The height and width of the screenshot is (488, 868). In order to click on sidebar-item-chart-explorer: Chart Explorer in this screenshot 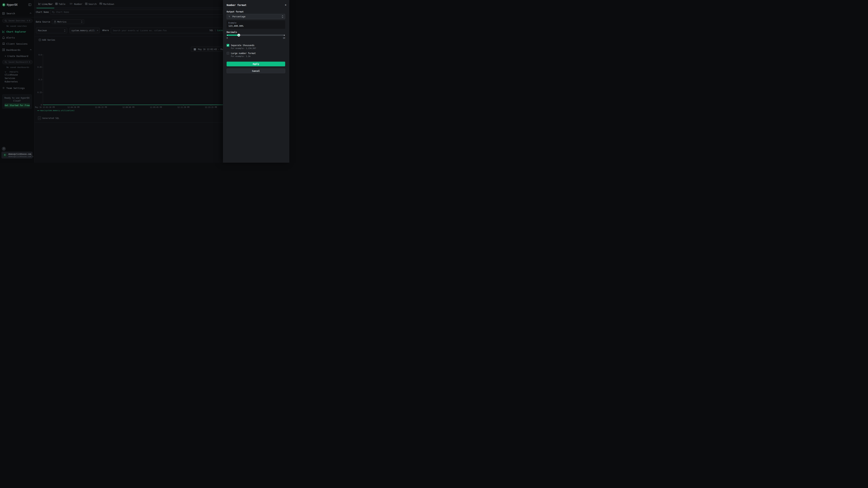, I will do `click(18, 32)`.